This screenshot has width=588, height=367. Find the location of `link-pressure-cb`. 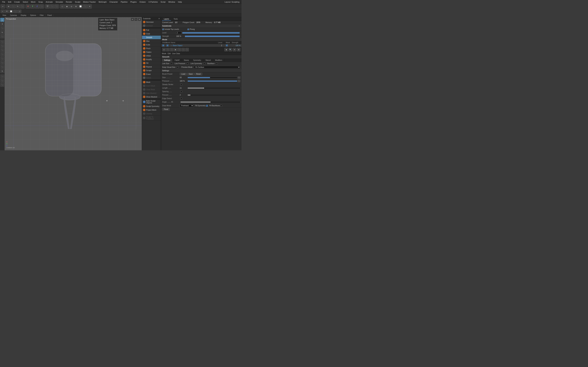

link-pressure-cb is located at coordinates (188, 64).